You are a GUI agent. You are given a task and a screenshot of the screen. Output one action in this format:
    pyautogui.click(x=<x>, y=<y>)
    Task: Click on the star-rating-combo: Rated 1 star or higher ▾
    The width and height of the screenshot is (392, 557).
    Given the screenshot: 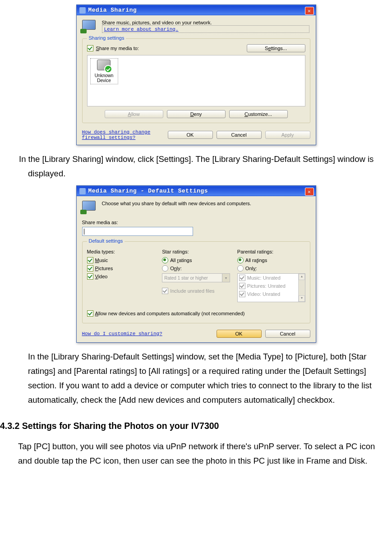 What is the action you would take?
    pyautogui.click(x=196, y=278)
    